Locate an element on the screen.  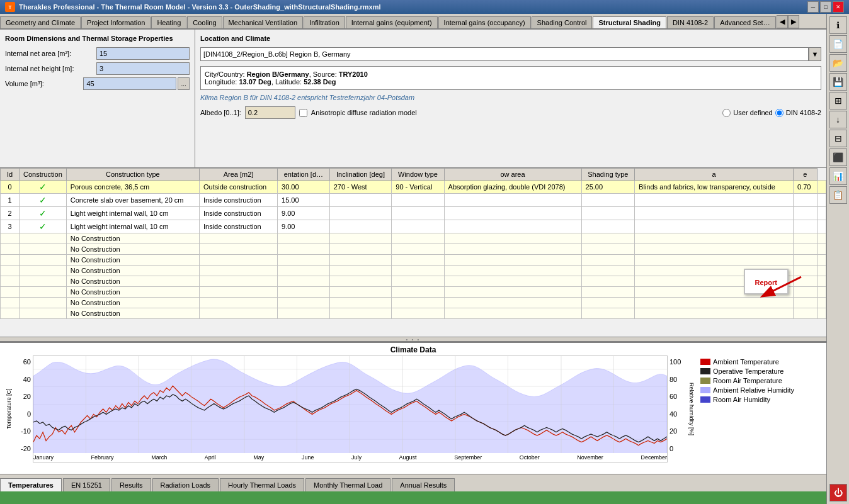
tab-mechanical-ventilation: Mechanical Ventilation is located at coordinates (263, 23).